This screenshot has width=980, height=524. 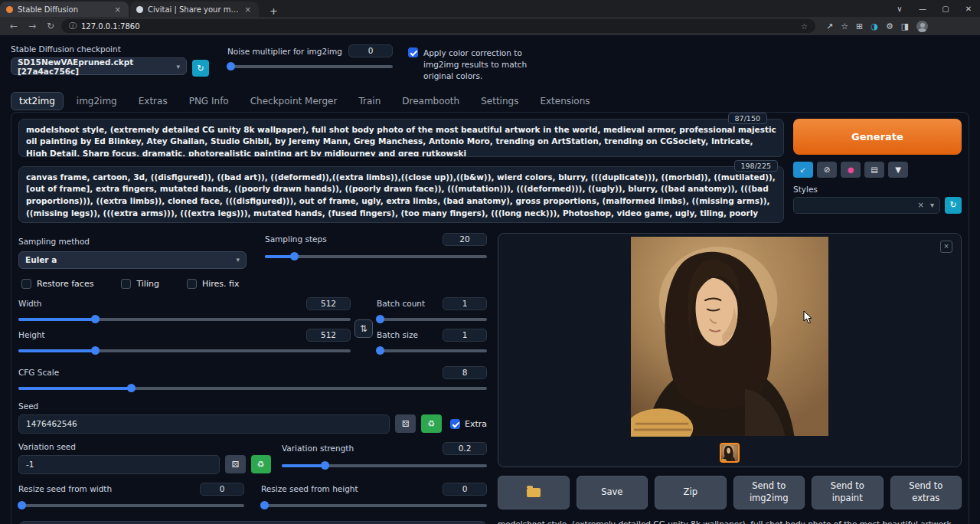 I want to click on refresh-styles-button: ↻, so click(x=953, y=205).